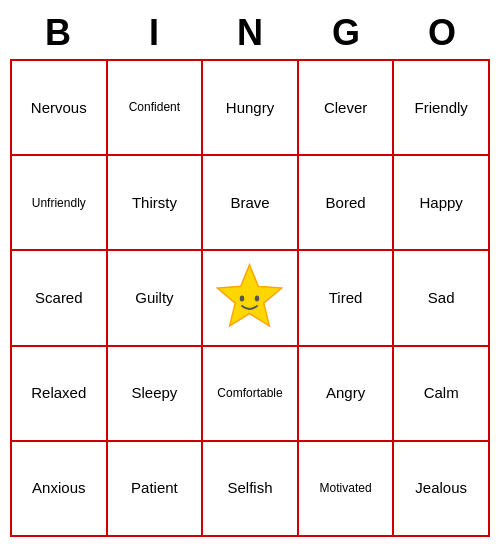 This screenshot has height=544, width=500. I want to click on bingo-cell: Friendly, so click(442, 108).